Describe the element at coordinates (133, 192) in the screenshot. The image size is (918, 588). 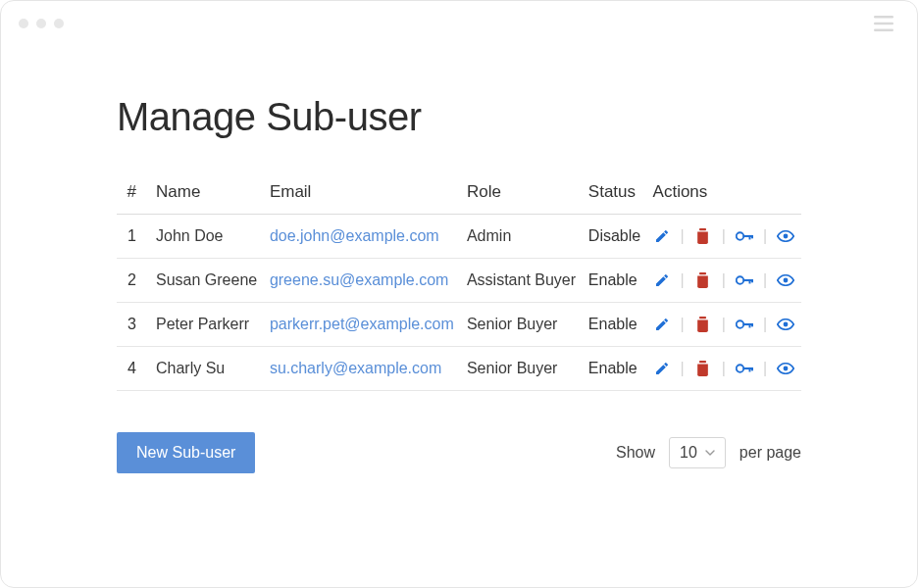
I see `col-idx: #` at that location.